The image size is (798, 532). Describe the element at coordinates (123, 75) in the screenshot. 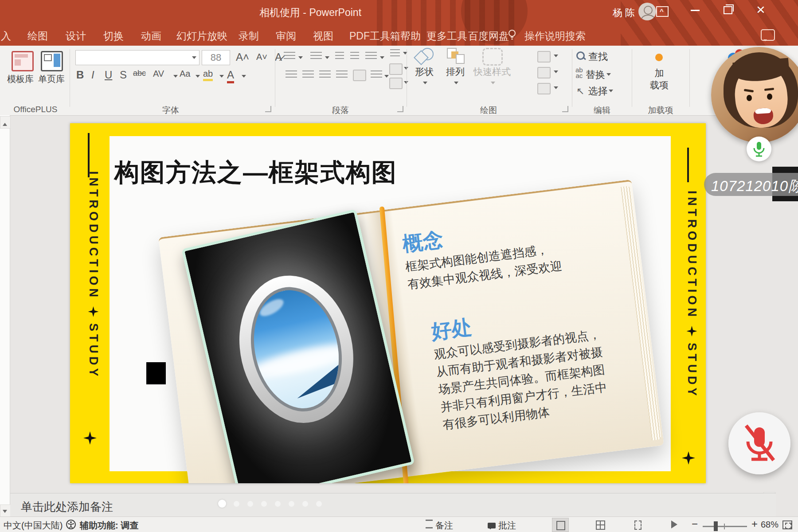

I see `shadow-button: S` at that location.